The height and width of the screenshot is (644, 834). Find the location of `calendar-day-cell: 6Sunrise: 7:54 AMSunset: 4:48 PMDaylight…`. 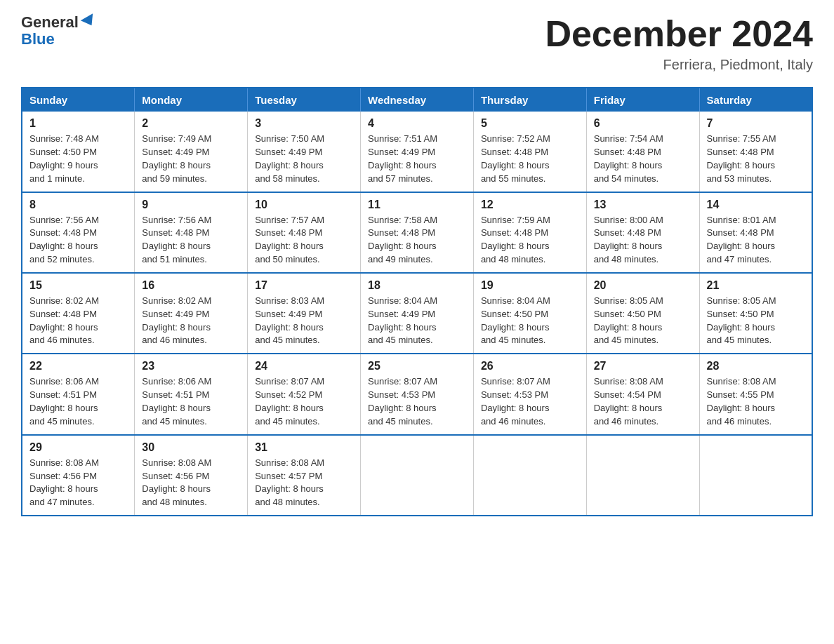

calendar-day-cell: 6Sunrise: 7:54 AMSunset: 4:48 PMDaylight… is located at coordinates (643, 152).